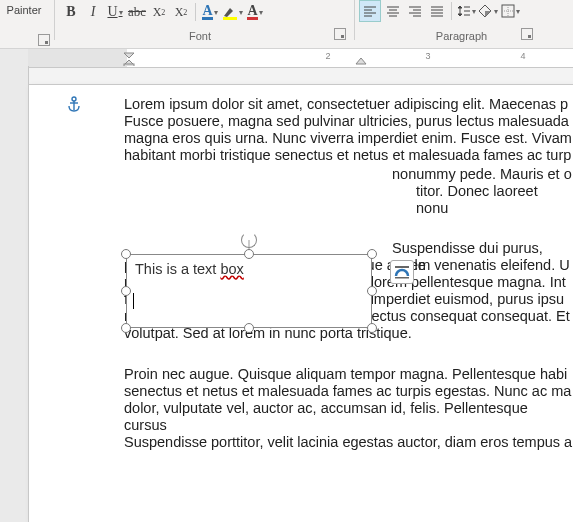 The image size is (573, 522). I want to click on layout-options-button, so click(402, 272).